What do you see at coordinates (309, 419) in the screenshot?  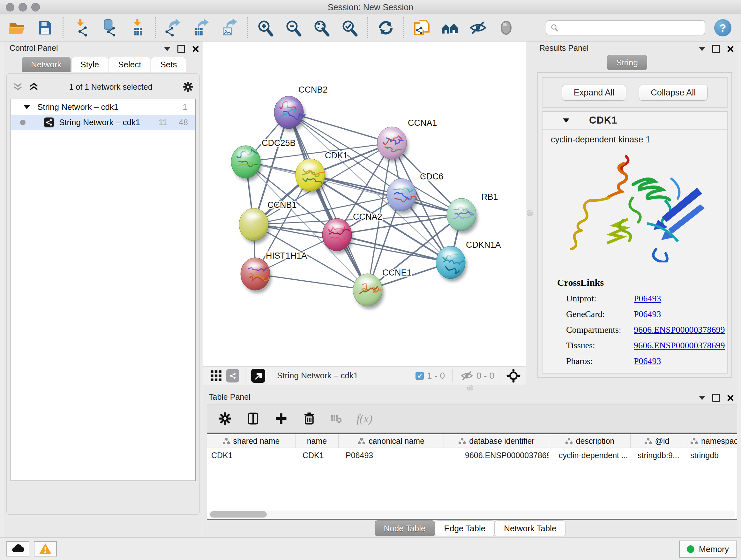 I see `delete-column-button` at bounding box center [309, 419].